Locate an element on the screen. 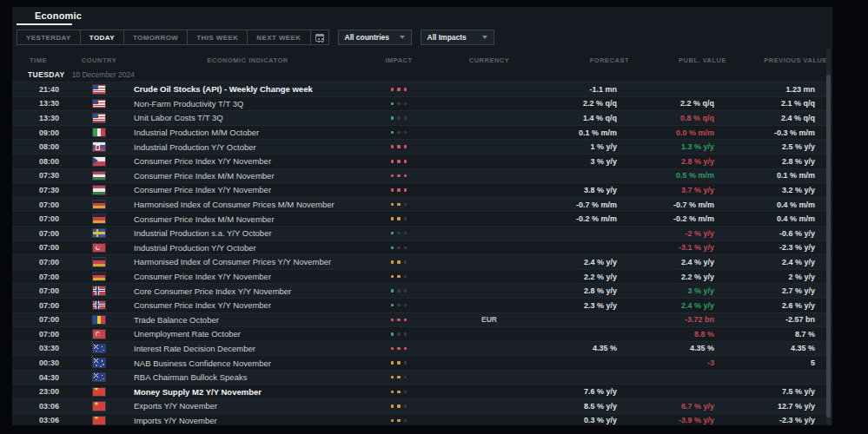 This screenshot has width=868, height=434. event-publ-value: -0.7 % m/m is located at coordinates (678, 205).